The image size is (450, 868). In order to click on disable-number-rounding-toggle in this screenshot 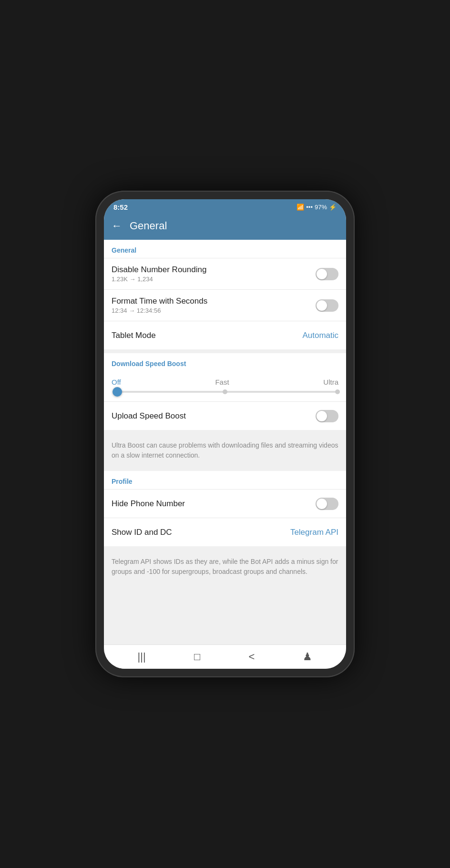, I will do `click(327, 274)`.